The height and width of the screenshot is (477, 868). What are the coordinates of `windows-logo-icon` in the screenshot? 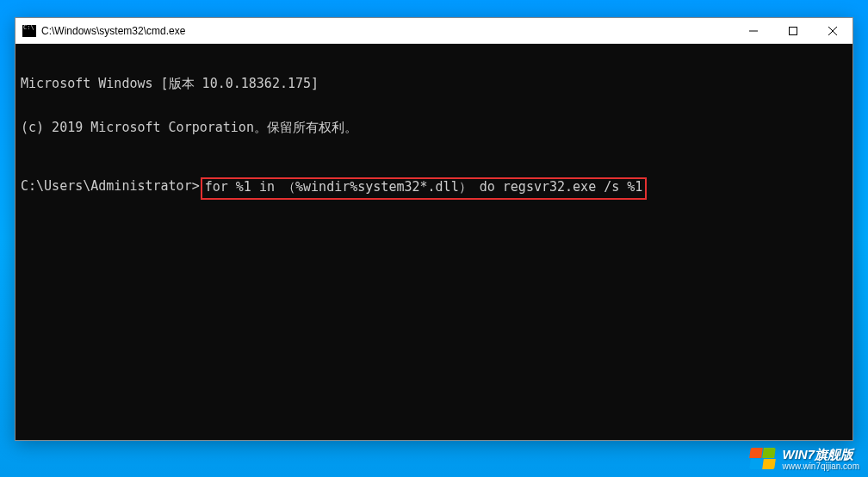 It's located at (764, 460).